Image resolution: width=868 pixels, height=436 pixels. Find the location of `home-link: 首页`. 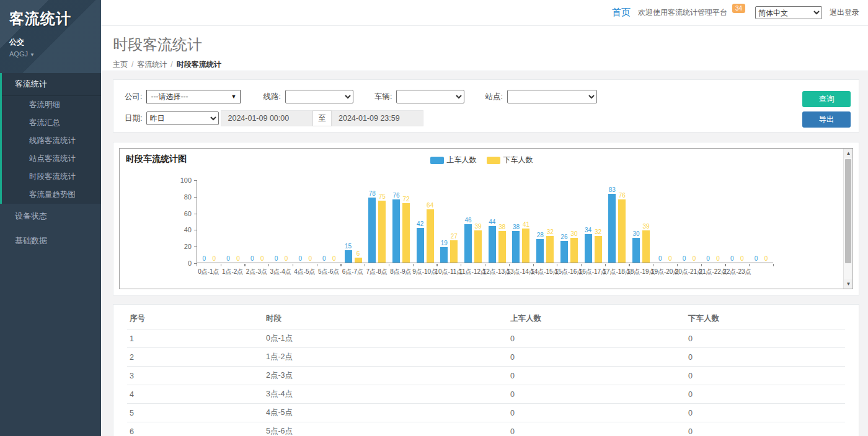

home-link: 首页 is located at coordinates (621, 12).